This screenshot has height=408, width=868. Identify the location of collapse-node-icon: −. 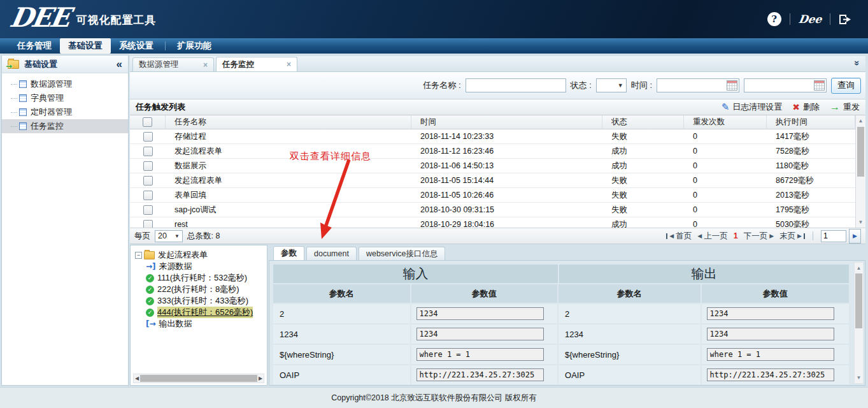
(139, 255).